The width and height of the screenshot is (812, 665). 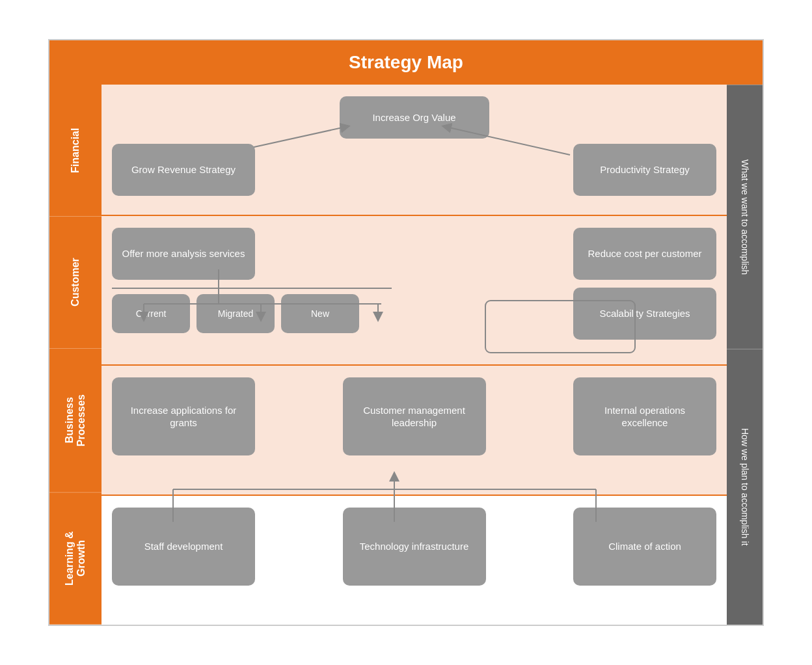 What do you see at coordinates (406, 62) in the screenshot?
I see `title-bar: Strategy Map` at bounding box center [406, 62].